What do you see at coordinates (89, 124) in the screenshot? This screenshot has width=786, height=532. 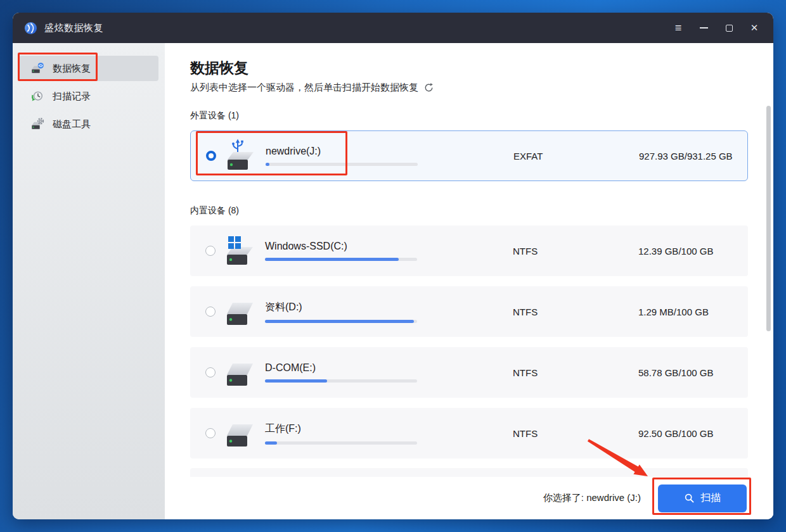 I see `sidebar-item-disk-tools: 磁盘工具` at bounding box center [89, 124].